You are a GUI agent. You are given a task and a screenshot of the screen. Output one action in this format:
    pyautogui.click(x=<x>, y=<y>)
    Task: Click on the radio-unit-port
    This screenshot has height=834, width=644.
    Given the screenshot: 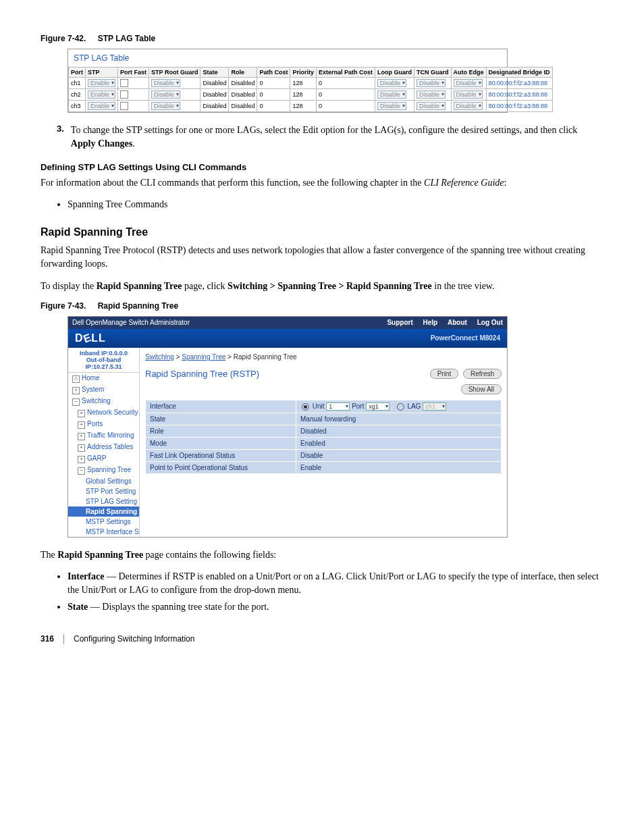 What is the action you would take?
    pyautogui.click(x=305, y=407)
    